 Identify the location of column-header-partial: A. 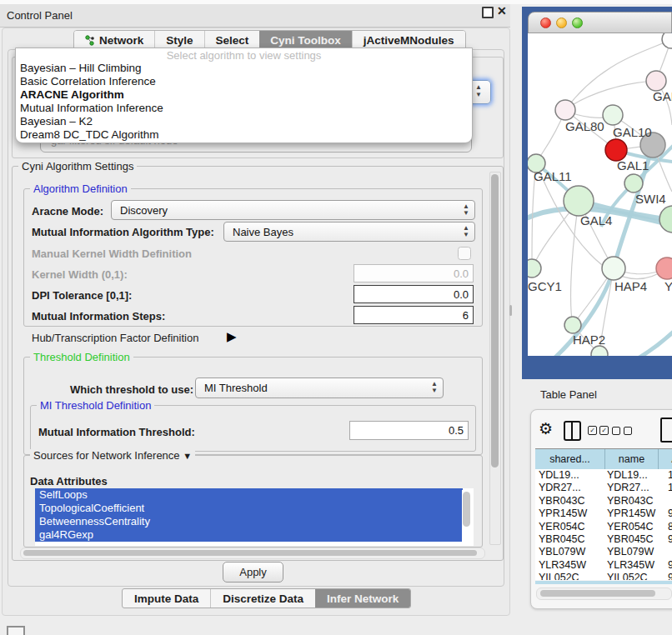
(665, 459).